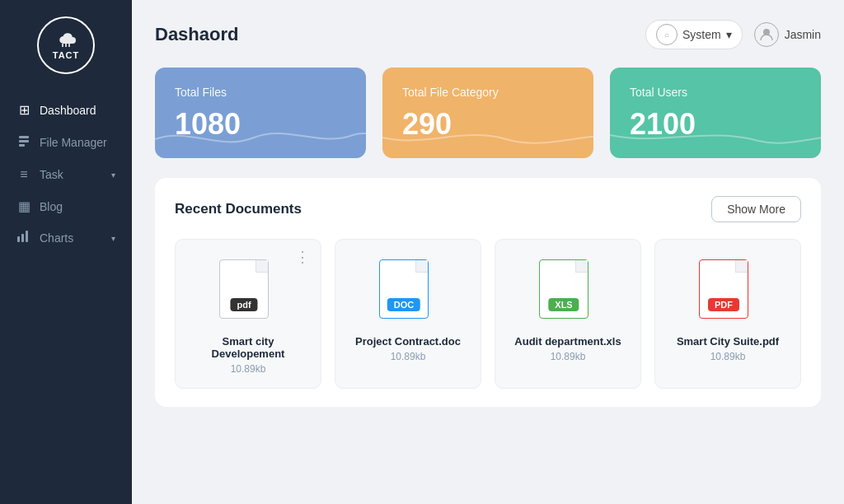 The image size is (844, 504). I want to click on sidebar-item-label: Task, so click(51, 175).